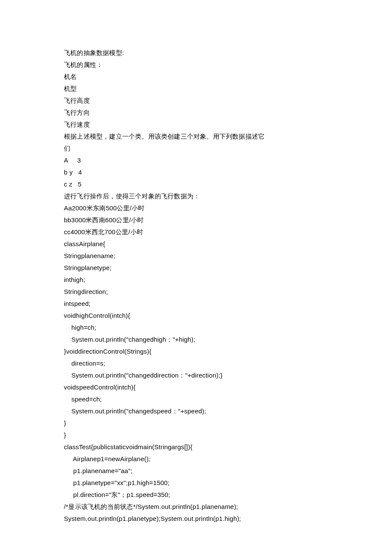 This screenshot has height=555, width=392. What do you see at coordinates (196, 232) in the screenshot?
I see `text-line: cc4000米西北700公里/小时` at bounding box center [196, 232].